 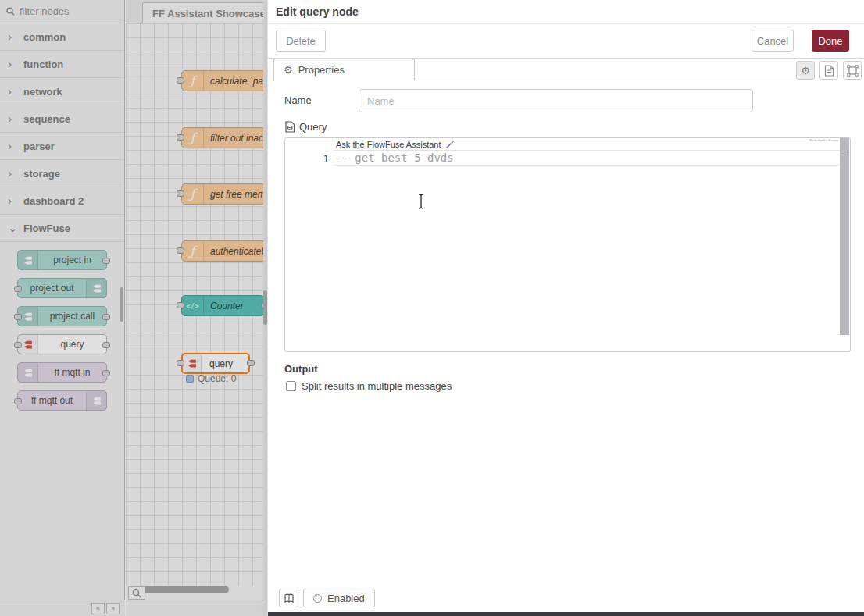 I want to click on cancel-button: Cancel, so click(x=773, y=41).